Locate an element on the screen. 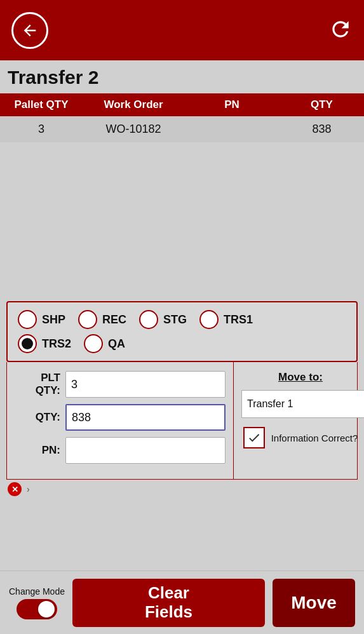 The height and width of the screenshot is (634, 364). radio-circle-qa is located at coordinates (93, 344).